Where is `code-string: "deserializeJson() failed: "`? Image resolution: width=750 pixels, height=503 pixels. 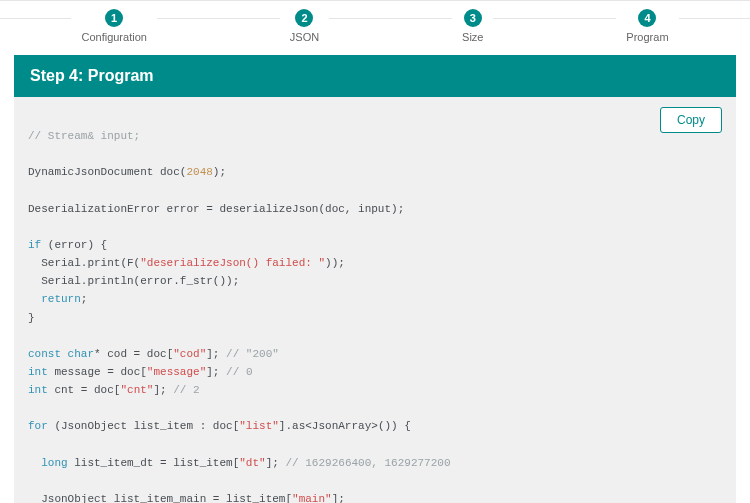 code-string: "deserializeJson() failed: " is located at coordinates (232, 263).